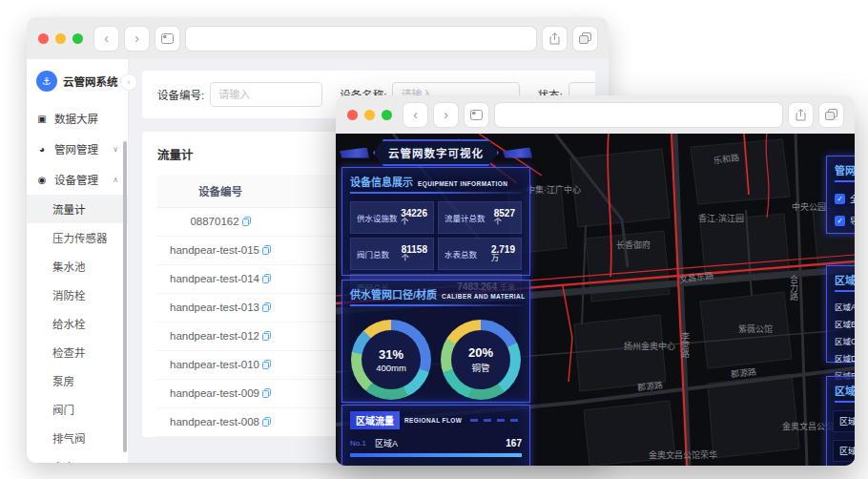 This screenshot has width=868, height=479. I want to click on donut-percent: 31%, so click(391, 355).